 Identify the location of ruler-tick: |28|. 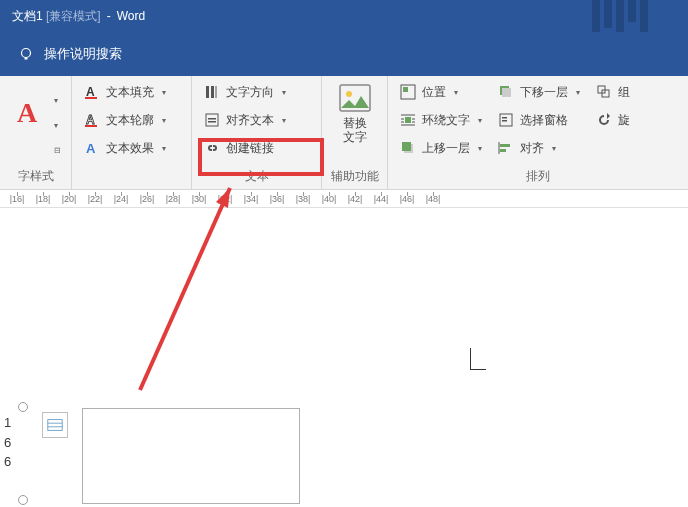
(173, 199).